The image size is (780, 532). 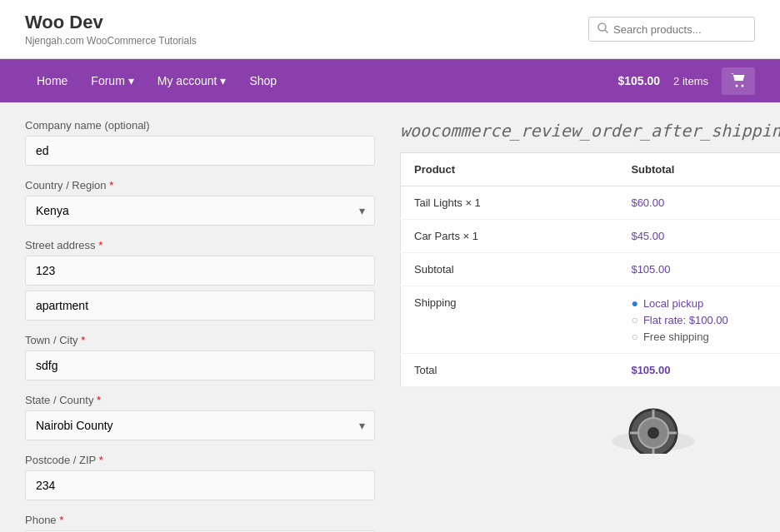 What do you see at coordinates (634, 303) in the screenshot?
I see `radio-selected-icon: ●` at bounding box center [634, 303].